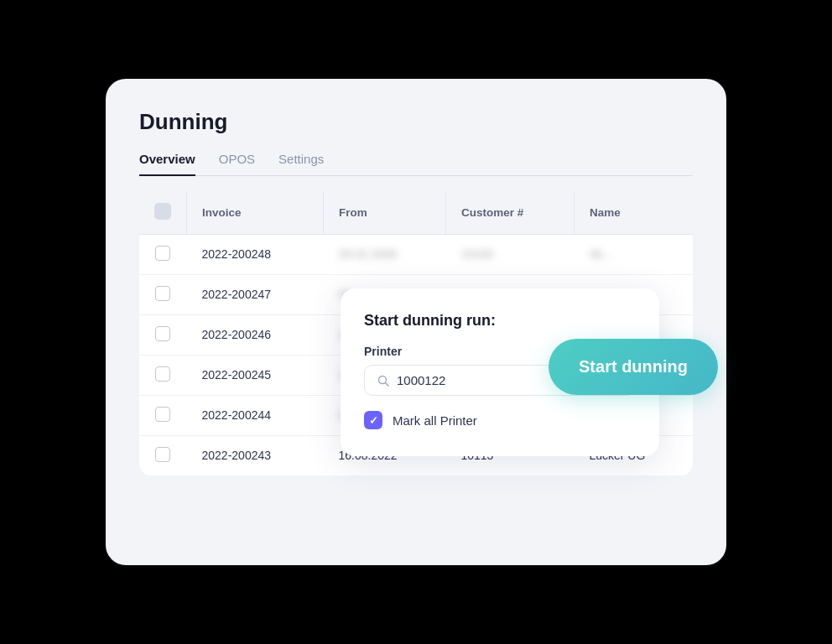 Image resolution: width=832 pixels, height=644 pixels. What do you see at coordinates (373, 420) in the screenshot?
I see `mark-all-checkbox: ✓` at bounding box center [373, 420].